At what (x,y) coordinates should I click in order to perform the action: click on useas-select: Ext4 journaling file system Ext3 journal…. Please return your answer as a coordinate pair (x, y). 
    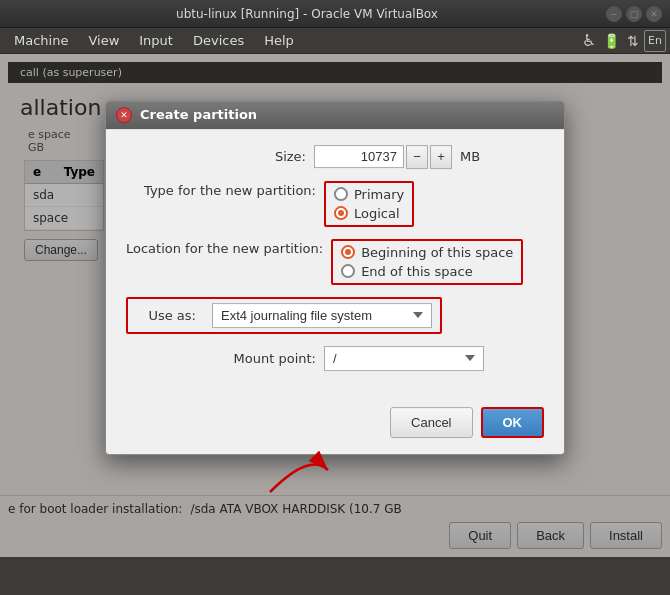
    Looking at the image, I should click on (322, 316).